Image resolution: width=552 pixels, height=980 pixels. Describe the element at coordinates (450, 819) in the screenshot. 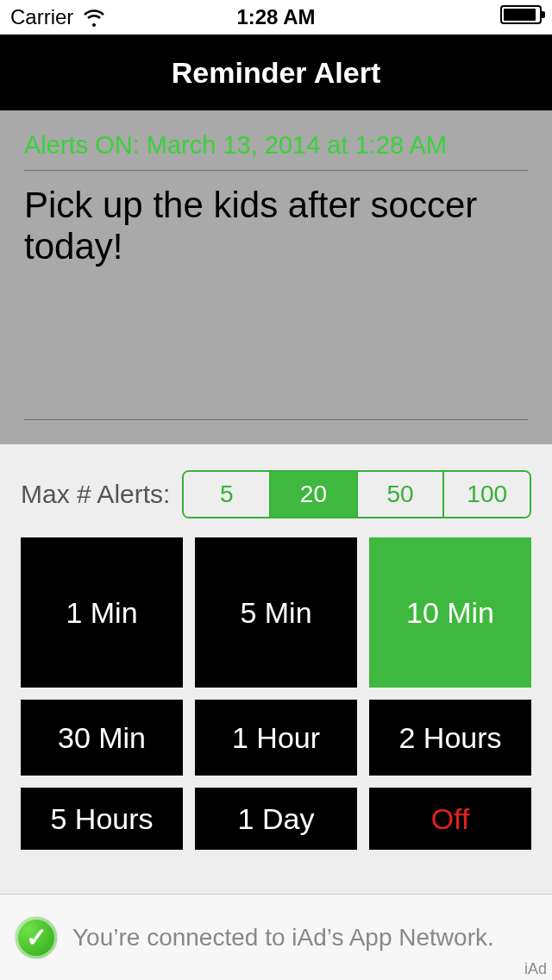

I see `interval-off: Off` at that location.